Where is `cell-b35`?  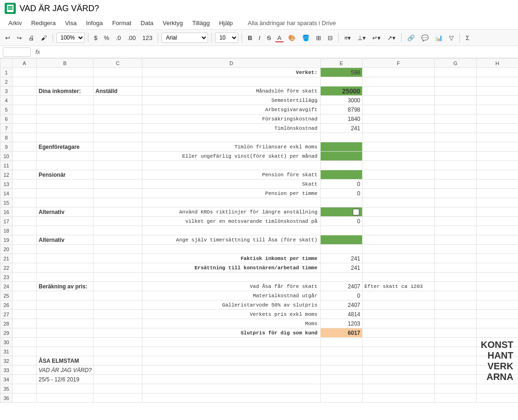 cell-b35 is located at coordinates (65, 389).